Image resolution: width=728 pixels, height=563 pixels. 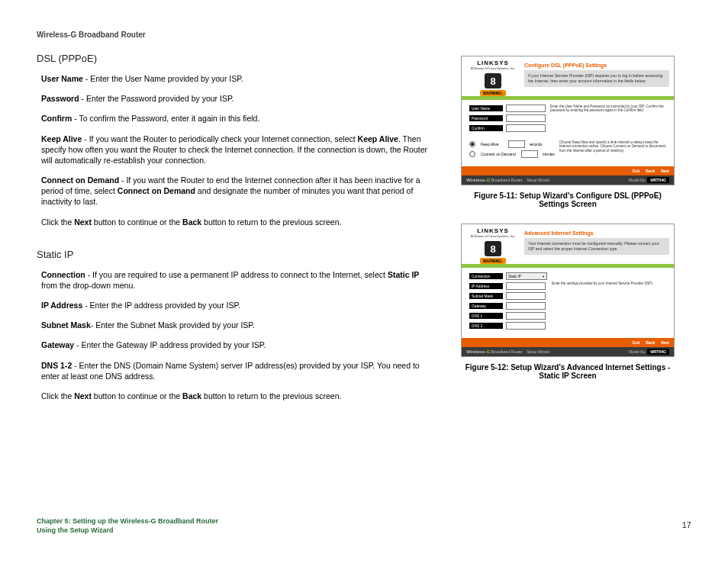 I want to click on select-connection: Static IP▼, so click(x=527, y=276).